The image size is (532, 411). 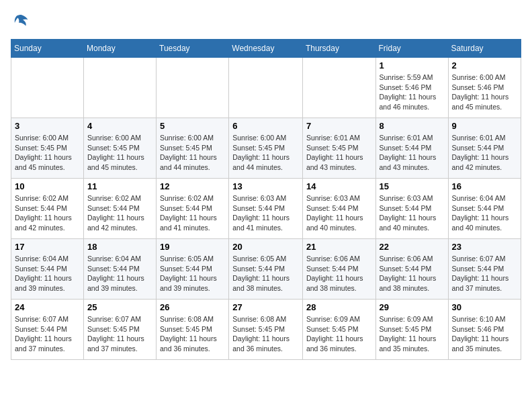 I want to click on day-info: Sunrise: 6:00 AM Sunset: 5:46 PM Dayligh…, so click(x=485, y=93).